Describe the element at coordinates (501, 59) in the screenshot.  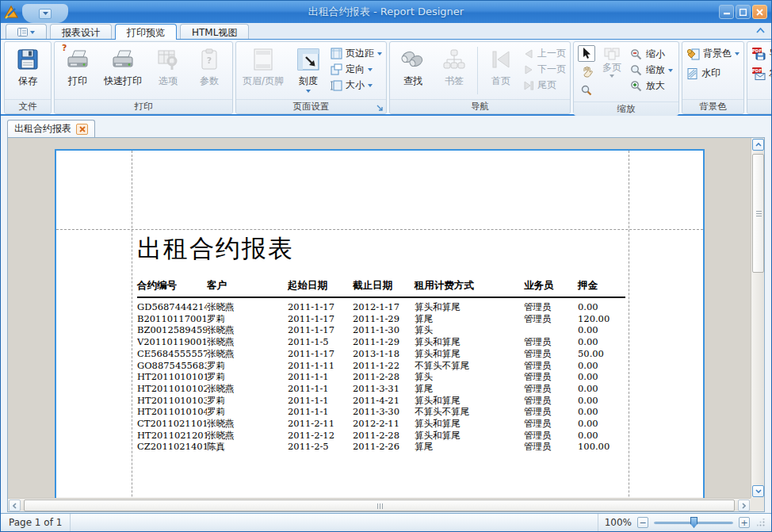
I see `first-page-icon` at that location.